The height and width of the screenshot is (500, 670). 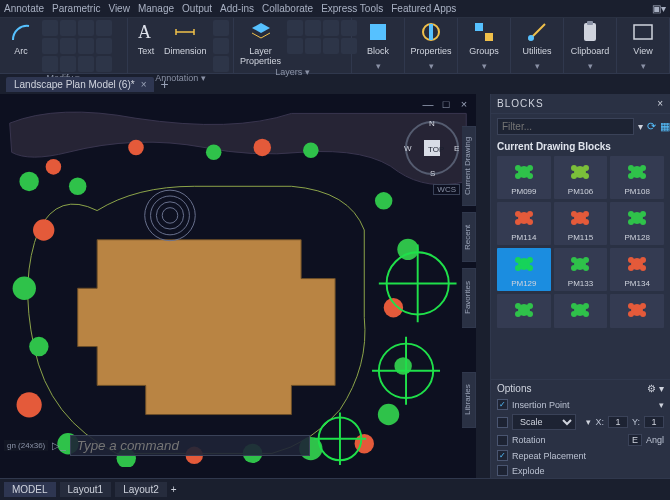 I want to click on table-tool-icon, so click(x=221, y=28).